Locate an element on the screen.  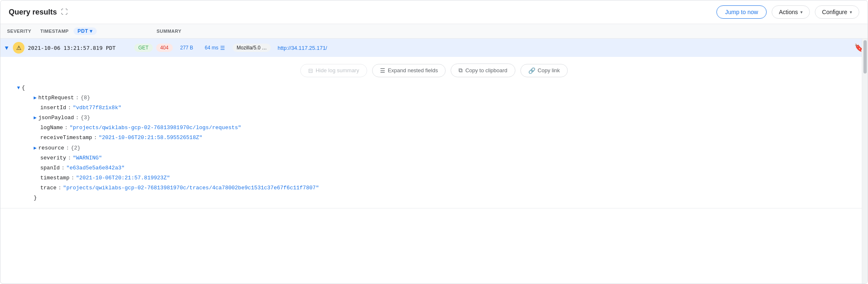
copy-clipboard-button: ⧉ Copy to clipboard is located at coordinates (483, 71).